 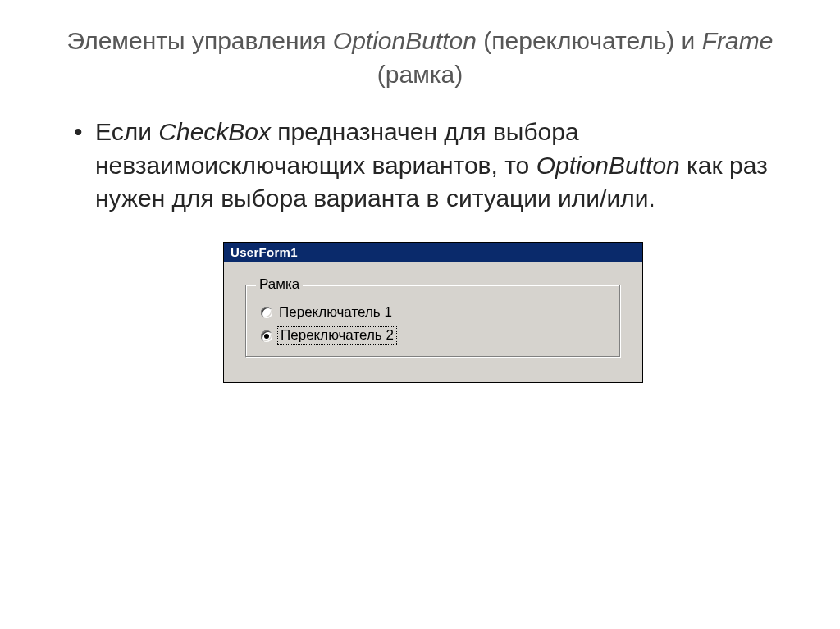 What do you see at coordinates (432, 166) in the screenshot?
I see `bullet-list: Если CheckBox предназначен для выбора не…` at bounding box center [432, 166].